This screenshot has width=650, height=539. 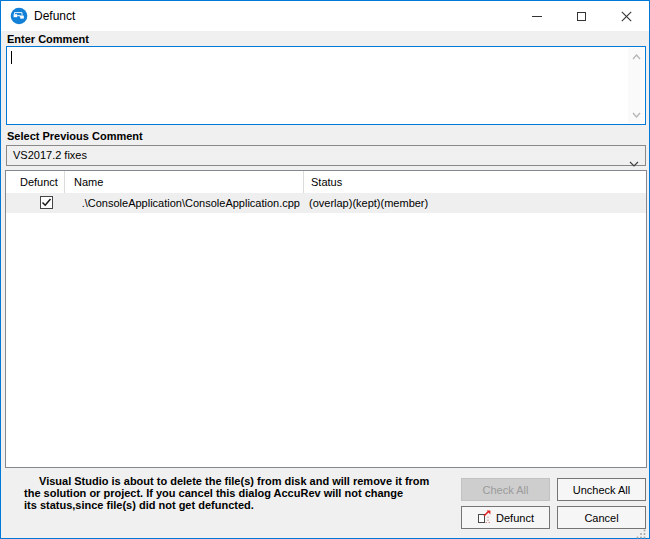 I want to click on maximize-icon, so click(x=582, y=16).